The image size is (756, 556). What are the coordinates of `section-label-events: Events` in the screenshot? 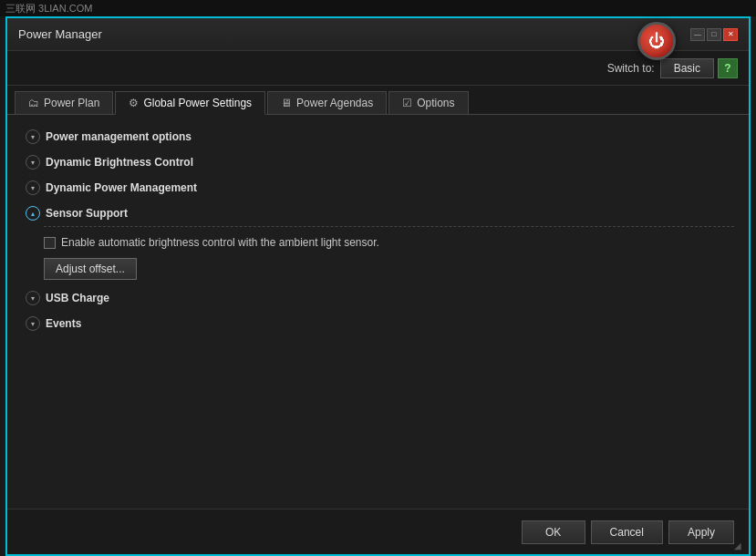 It's located at (64, 324).